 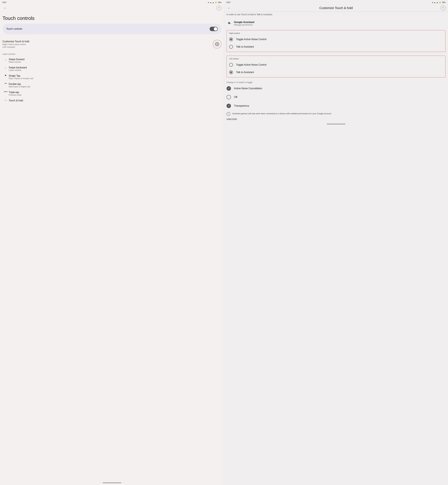 What do you see at coordinates (251, 65) in the screenshot?
I see `left-anc-label: Toggle Active Noise Control` at bounding box center [251, 65].